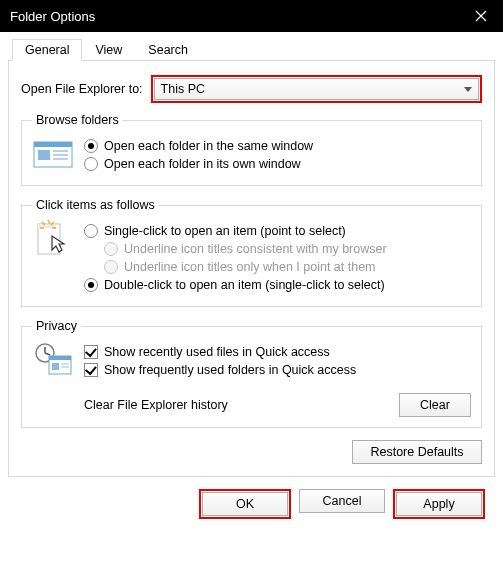  I want to click on close-icon, so click(481, 16).